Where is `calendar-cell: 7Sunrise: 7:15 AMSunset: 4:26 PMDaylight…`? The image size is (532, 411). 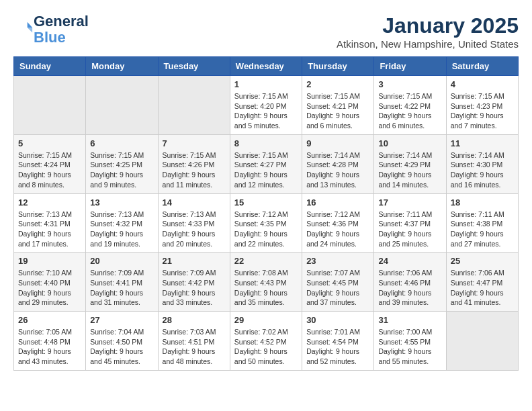 calendar-cell: 7Sunrise: 7:15 AMSunset: 4:26 PMDaylight… is located at coordinates (193, 164).